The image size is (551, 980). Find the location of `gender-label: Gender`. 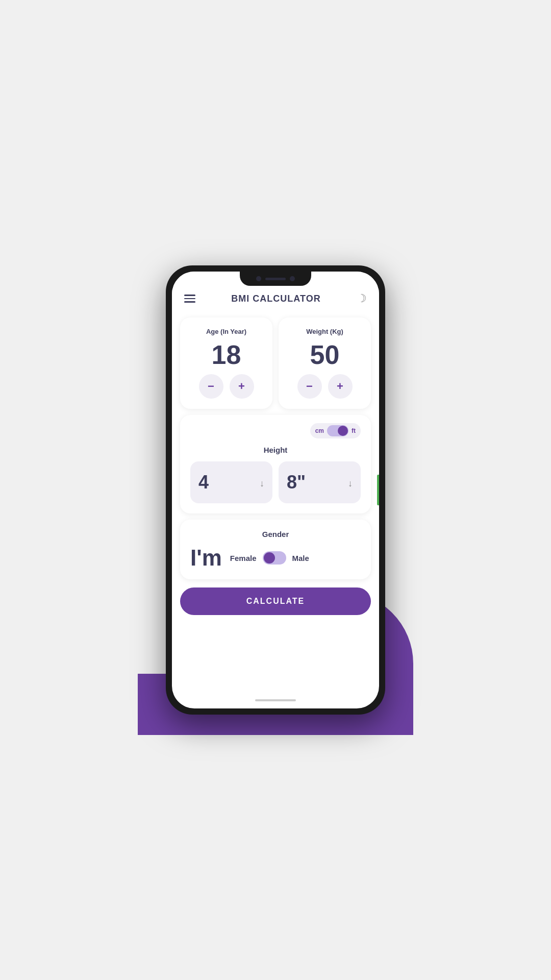

gender-label: Gender is located at coordinates (276, 534).